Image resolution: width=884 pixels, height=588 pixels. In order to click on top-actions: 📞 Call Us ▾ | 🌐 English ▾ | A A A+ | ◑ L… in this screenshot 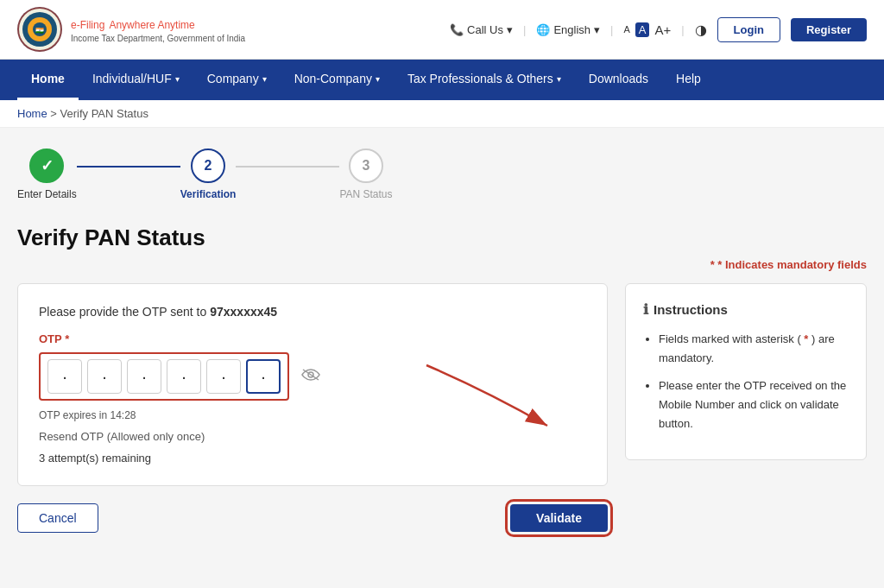, I will do `click(658, 29)`.